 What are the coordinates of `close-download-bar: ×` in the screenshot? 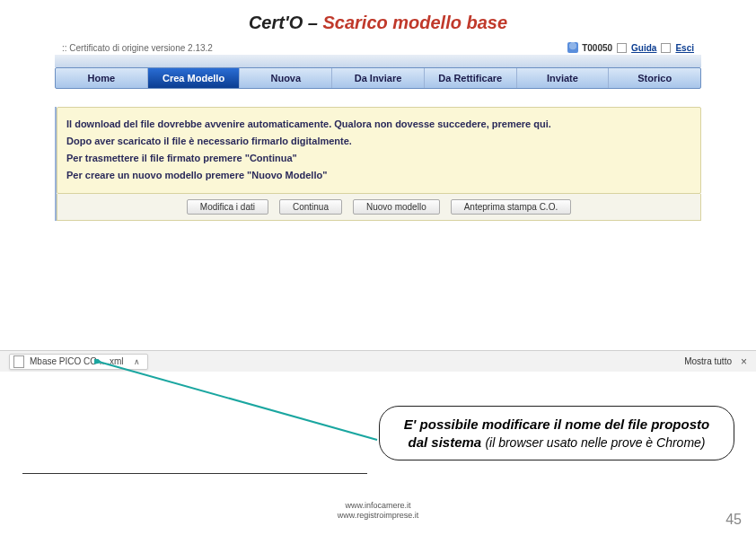 It's located at (743, 362).